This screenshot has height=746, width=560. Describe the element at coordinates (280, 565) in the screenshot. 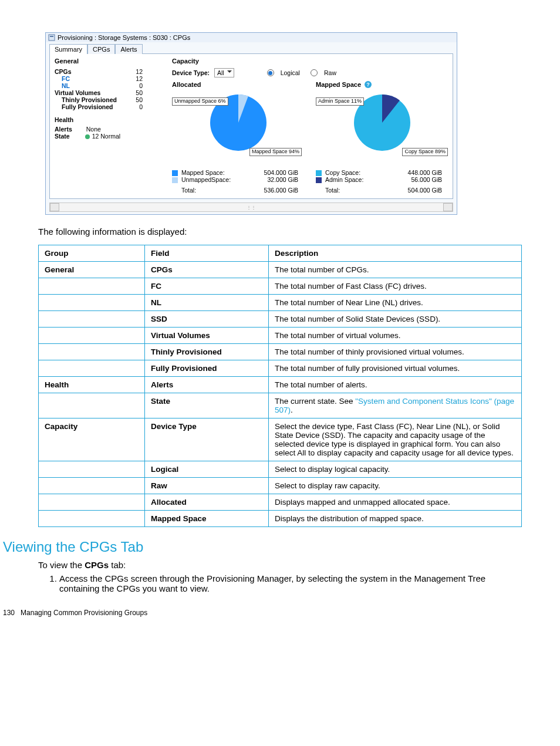

I see `section-intro: To view the CPGs tab:` at that location.